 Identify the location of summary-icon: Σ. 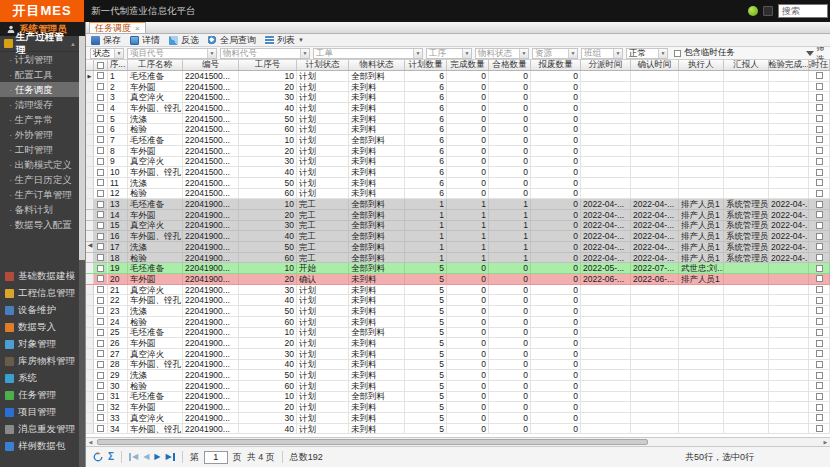
(111, 457).